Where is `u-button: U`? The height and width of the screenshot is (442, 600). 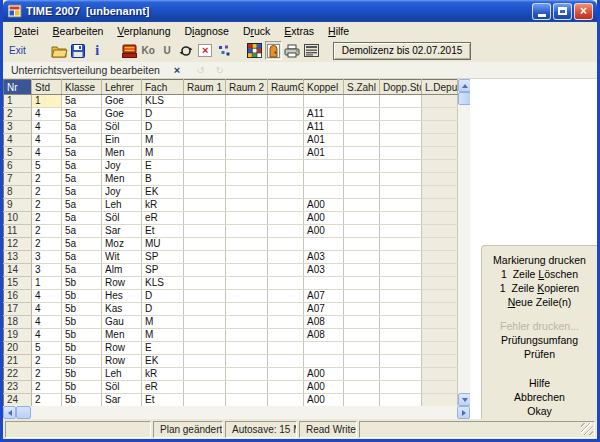 u-button: U is located at coordinates (168, 50).